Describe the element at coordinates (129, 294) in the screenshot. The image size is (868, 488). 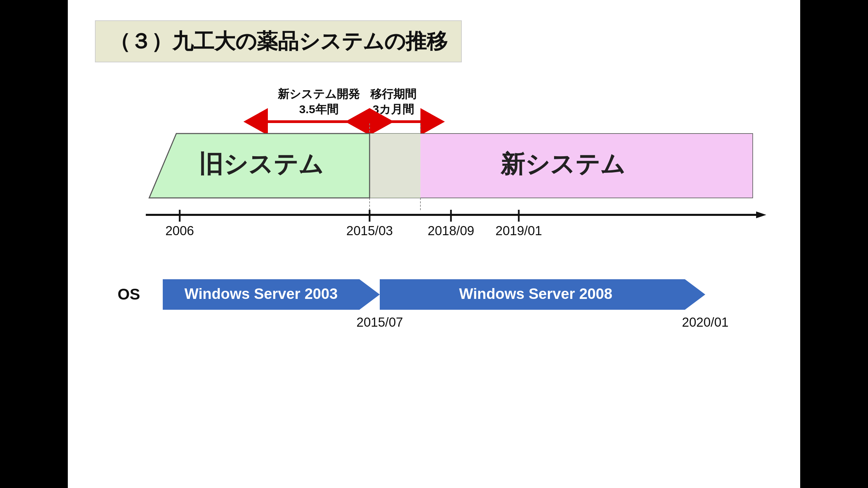
I see `os-label: OS` at that location.